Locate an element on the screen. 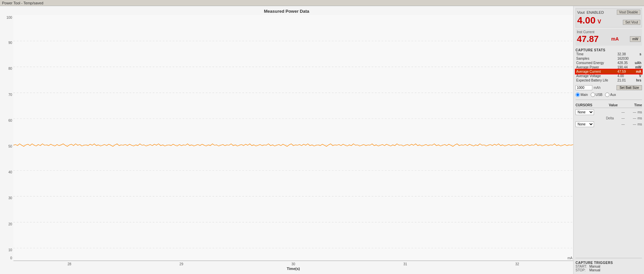  vout-unit: V is located at coordinates (599, 22).